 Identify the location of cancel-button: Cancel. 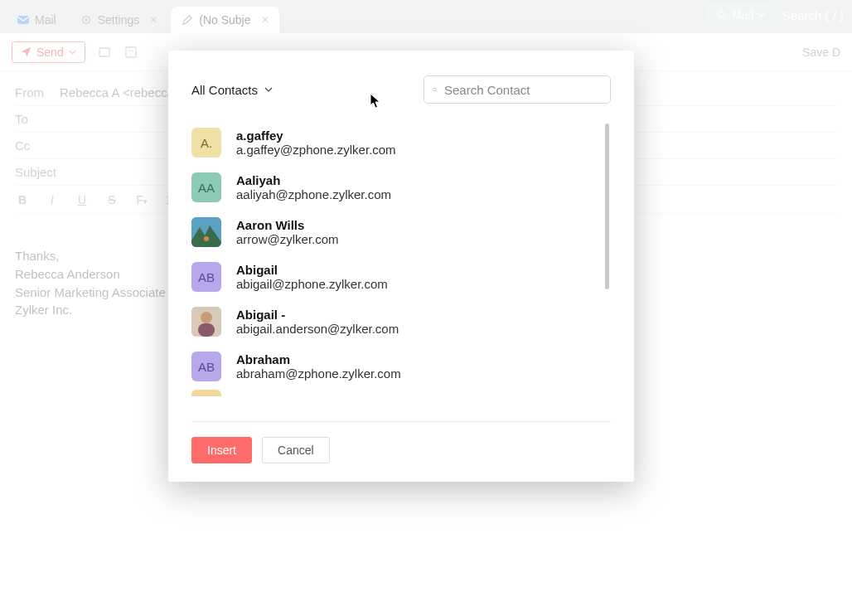
(296, 450).